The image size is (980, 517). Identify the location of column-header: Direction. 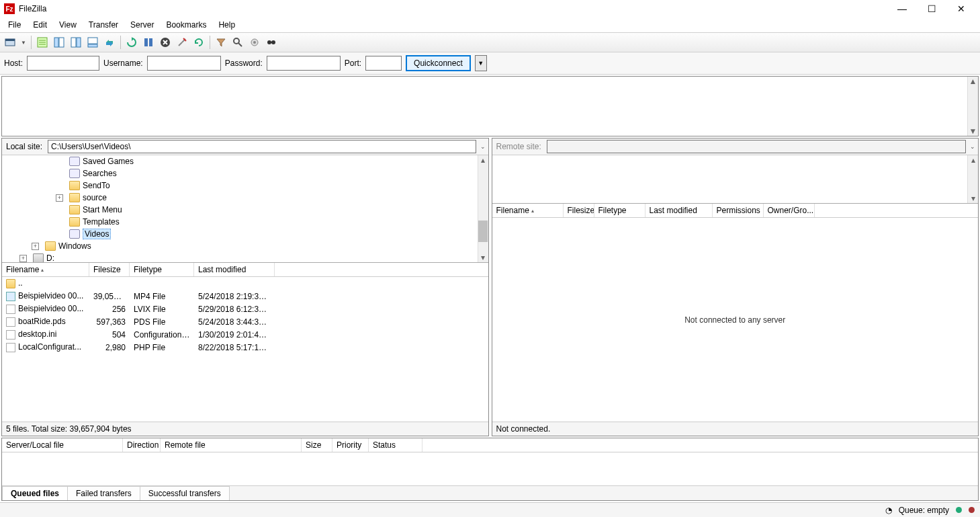
(142, 445).